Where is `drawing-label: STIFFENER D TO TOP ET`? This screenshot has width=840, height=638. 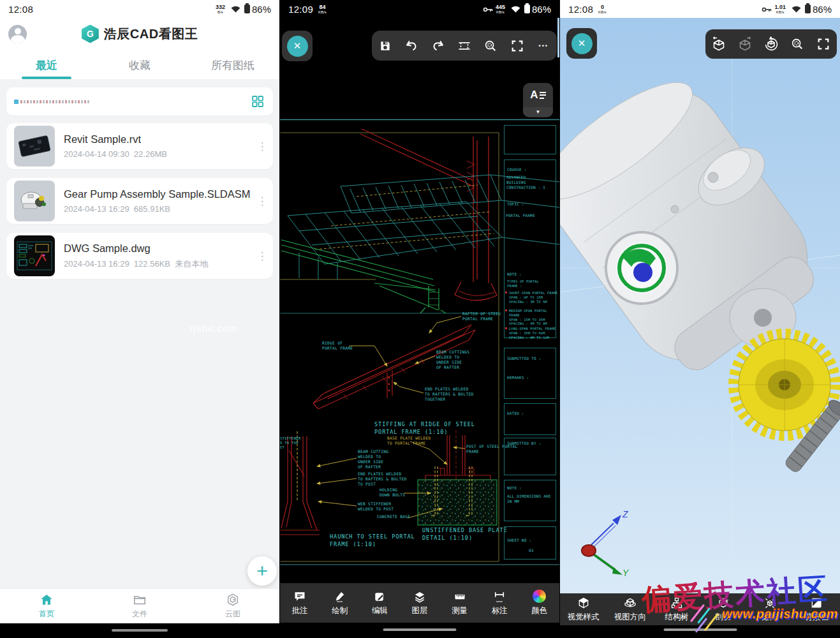
drawing-label: STIFFENER D TO TOP ET is located at coordinates (291, 443).